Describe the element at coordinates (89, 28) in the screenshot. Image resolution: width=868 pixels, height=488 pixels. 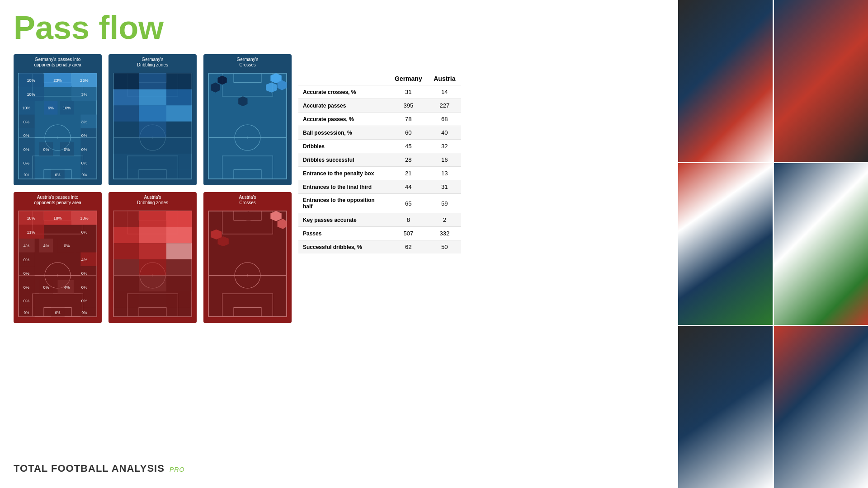
I see `page-title: Pass flow` at that location.